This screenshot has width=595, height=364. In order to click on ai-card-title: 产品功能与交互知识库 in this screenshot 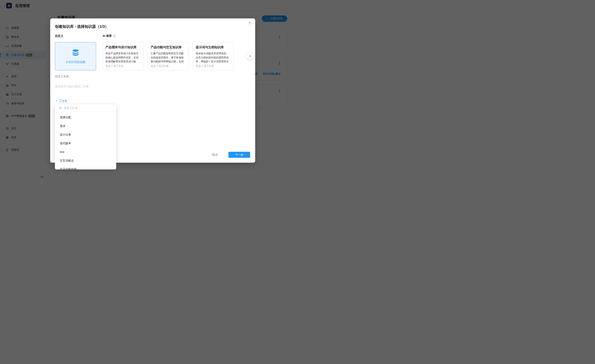, I will do `click(168, 47)`.